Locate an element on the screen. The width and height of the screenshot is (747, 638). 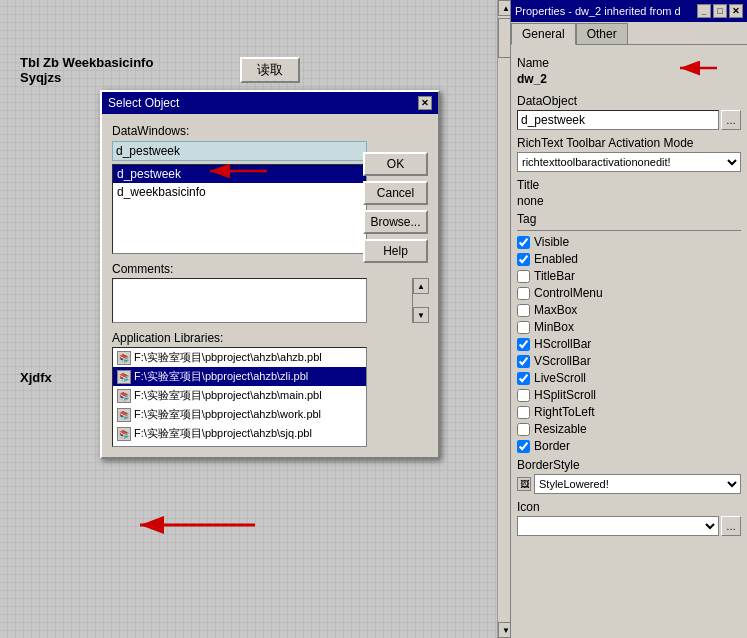
read-button: 读取 is located at coordinates (270, 70).